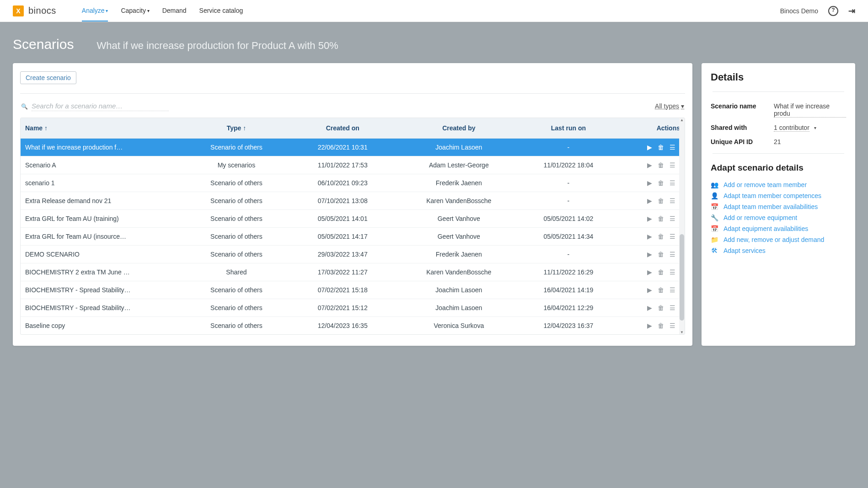 This screenshot has width=868, height=488. Describe the element at coordinates (343, 273) in the screenshot. I see `cell-created-on: 17/03/2022 11:27` at that location.